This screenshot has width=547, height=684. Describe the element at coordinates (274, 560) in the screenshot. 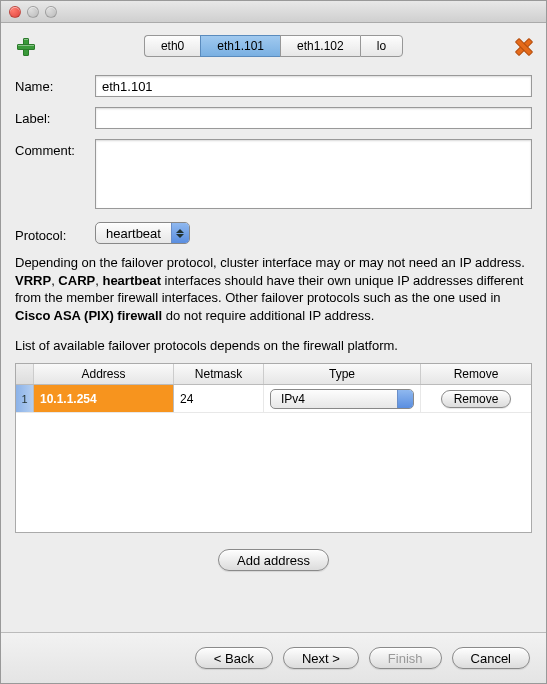

I see `add-address-button: Add address` at that location.